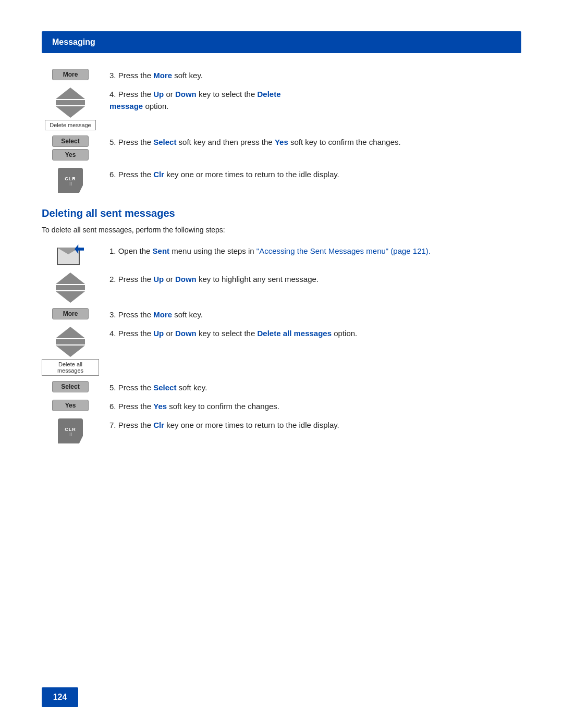 The image size is (563, 728). I want to click on select-text-2: Select, so click(165, 388).